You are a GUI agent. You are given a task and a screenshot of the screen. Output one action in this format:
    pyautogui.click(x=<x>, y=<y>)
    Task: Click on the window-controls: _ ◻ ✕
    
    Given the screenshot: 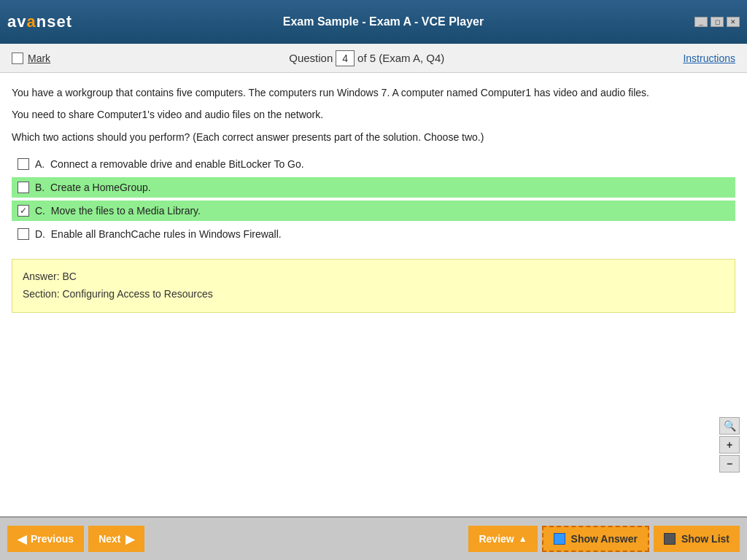 What is the action you would take?
    pyautogui.click(x=717, y=22)
    